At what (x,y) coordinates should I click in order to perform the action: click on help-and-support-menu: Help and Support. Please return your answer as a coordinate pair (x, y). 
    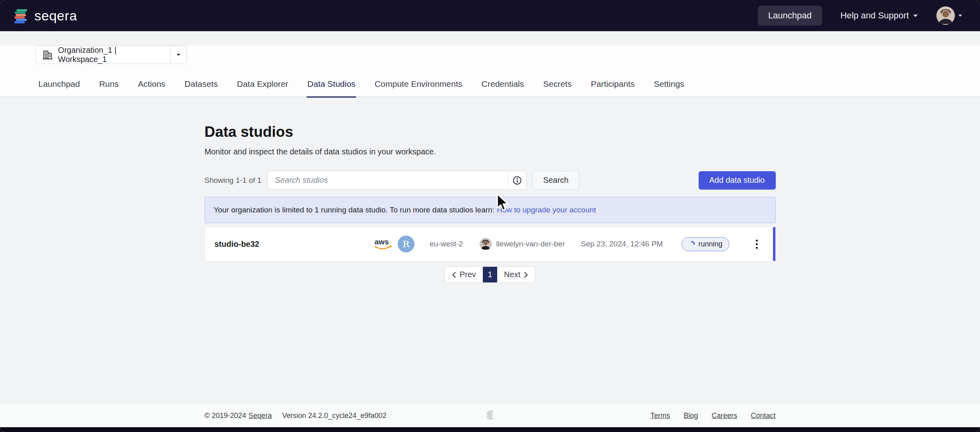
    Looking at the image, I should click on (879, 16).